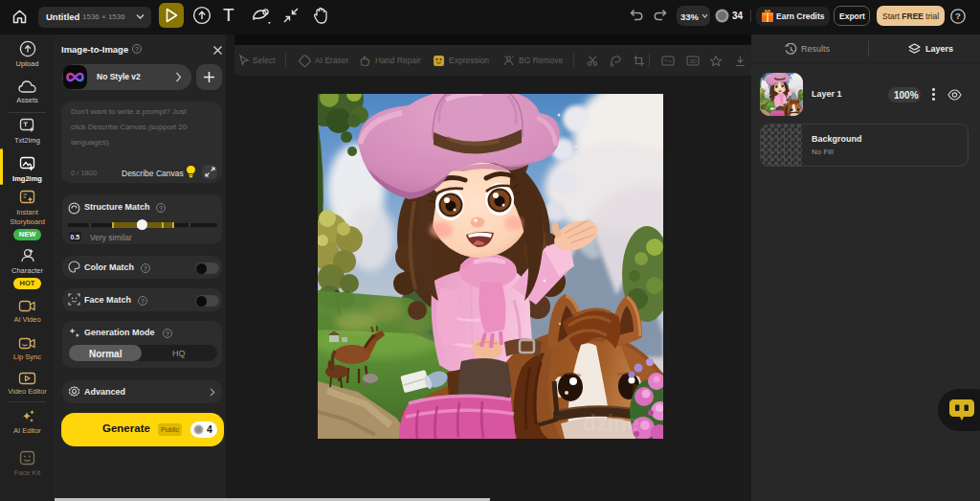 This screenshot has height=501, width=980. What do you see at coordinates (611, 423) in the screenshot?
I see `svg-text: dzine` at bounding box center [611, 423].